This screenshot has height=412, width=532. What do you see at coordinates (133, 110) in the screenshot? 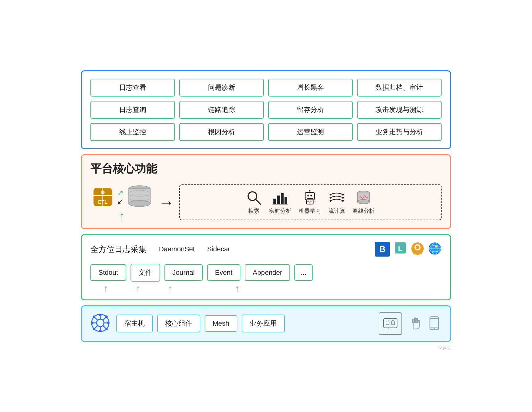
I see `use-case-5: 日志查询` at bounding box center [133, 110].